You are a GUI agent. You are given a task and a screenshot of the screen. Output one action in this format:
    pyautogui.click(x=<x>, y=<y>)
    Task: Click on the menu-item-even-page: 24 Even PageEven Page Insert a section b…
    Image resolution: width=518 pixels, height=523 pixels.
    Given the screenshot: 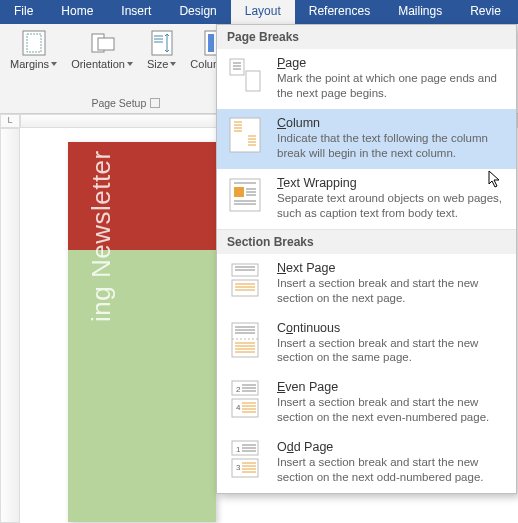 What is the action you would take?
    pyautogui.click(x=366, y=403)
    